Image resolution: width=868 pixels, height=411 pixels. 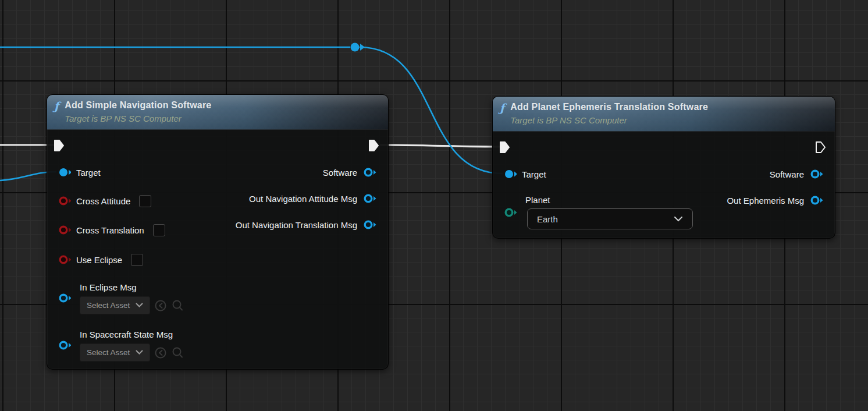 What do you see at coordinates (609, 107) in the screenshot?
I see `node-title: Add Planet Ephemeris Translation Softwar…` at bounding box center [609, 107].